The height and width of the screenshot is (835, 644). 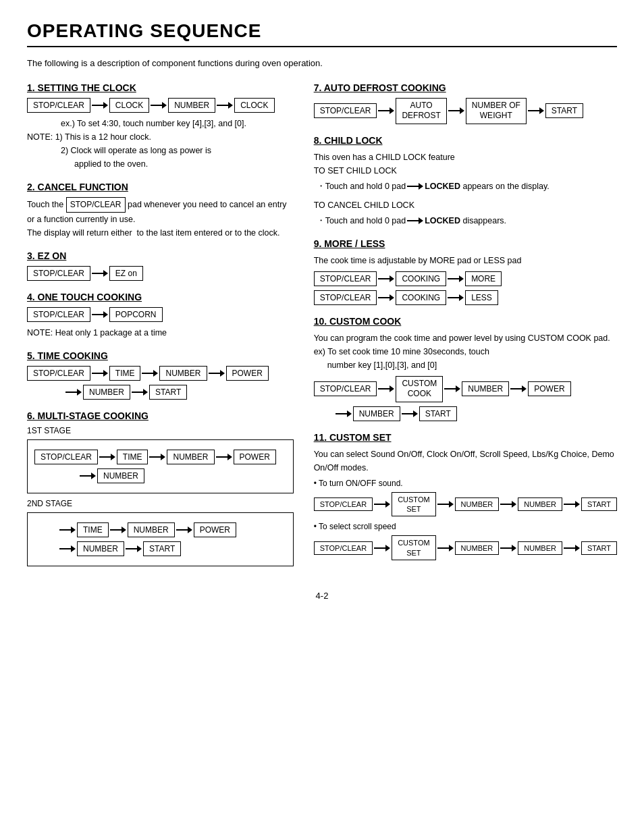 I want to click on section11-flow2: STOP/CLEAR CUSTOMSET NUMBER NUMBER START, so click(x=466, y=548).